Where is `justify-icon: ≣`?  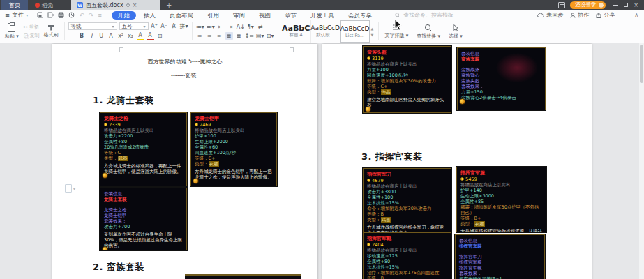 justify-icon: ≣ is located at coordinates (229, 36).